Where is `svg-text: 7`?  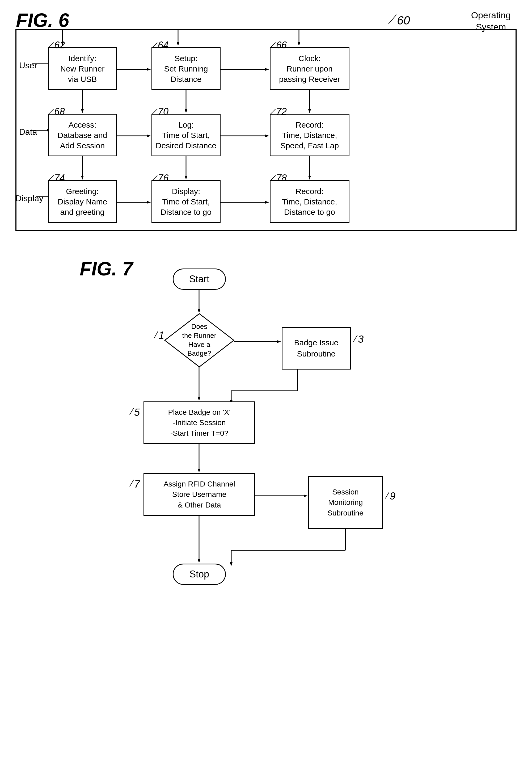
svg-text: 7 is located at coordinates (137, 484).